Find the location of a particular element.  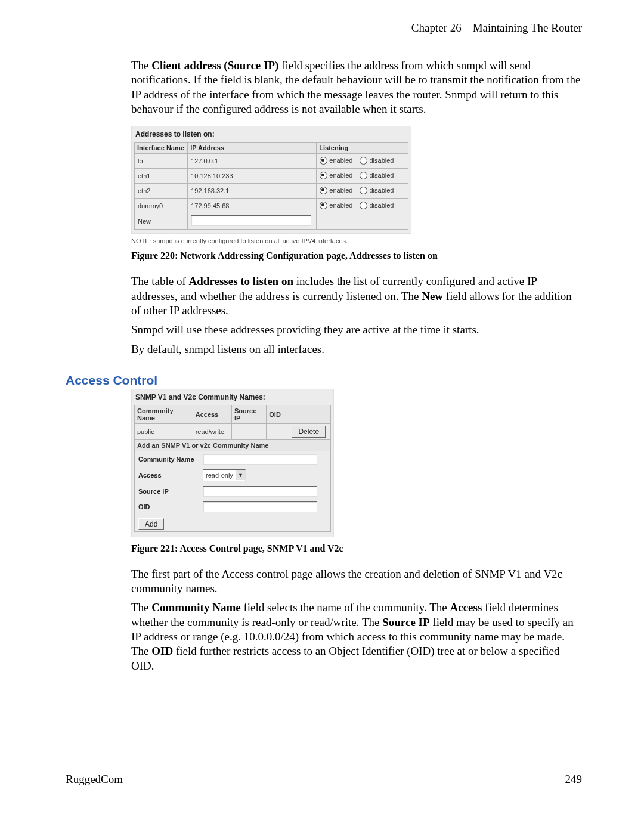

label-access: Access is located at coordinates (171, 475).